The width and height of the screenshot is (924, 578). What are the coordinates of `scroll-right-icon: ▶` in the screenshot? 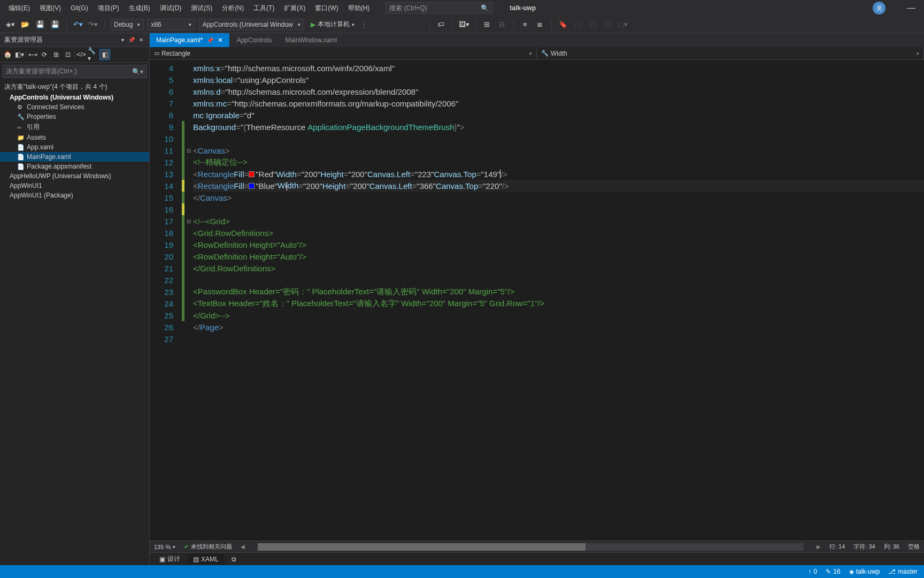 It's located at (819, 547).